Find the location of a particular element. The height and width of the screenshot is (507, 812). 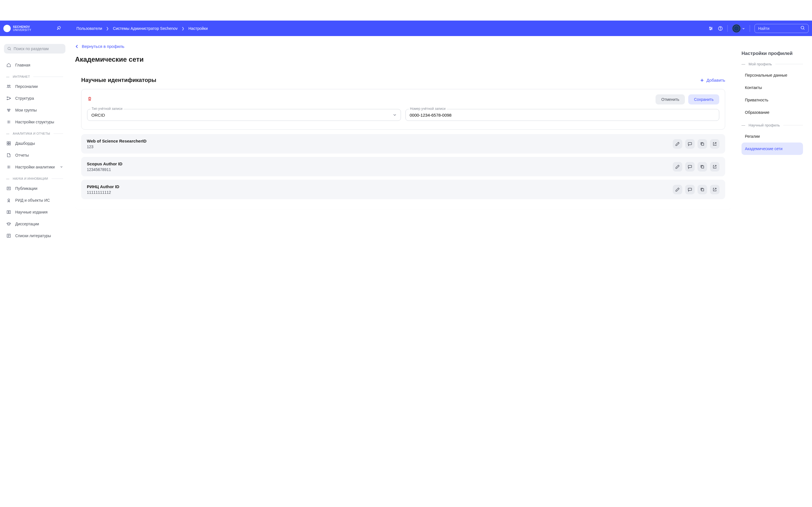

pin-icon is located at coordinates (59, 28).